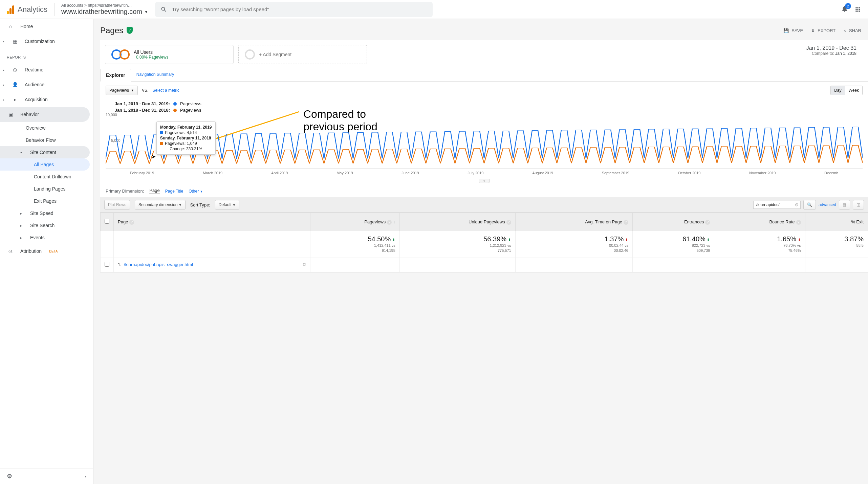 This screenshot has width=868, height=484. I want to click on gran-week: Week, so click(854, 90).